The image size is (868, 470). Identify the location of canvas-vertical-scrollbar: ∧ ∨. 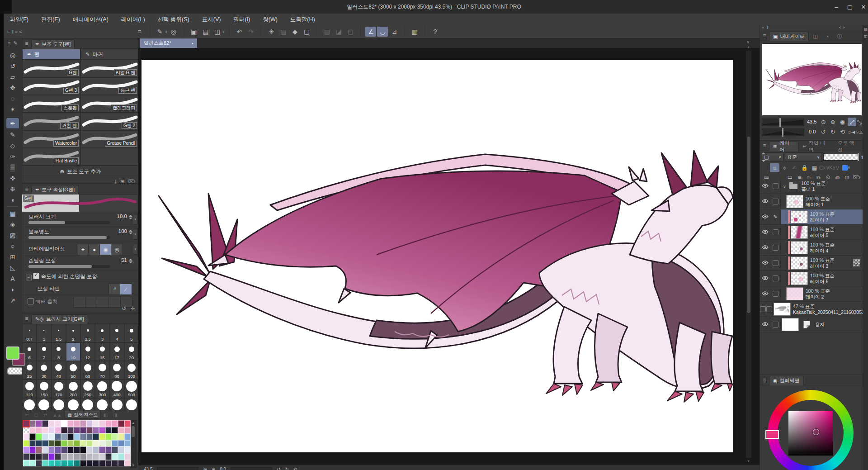
(749, 254).